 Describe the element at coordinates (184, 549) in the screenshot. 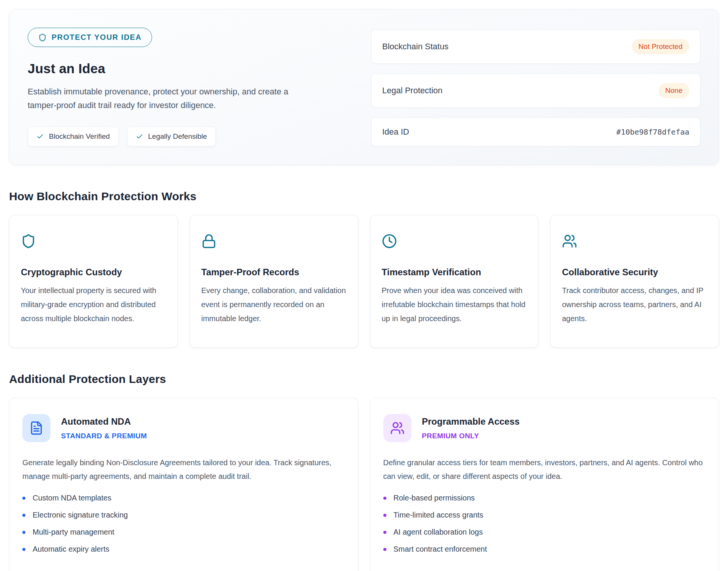

I see `list-item: Automatic expiry alerts` at that location.